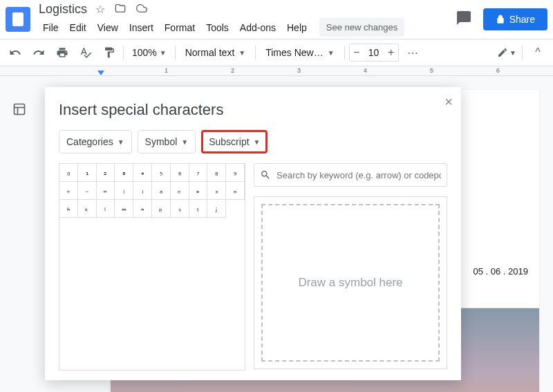  What do you see at coordinates (216, 53) in the screenshot?
I see `paragraph-style-dropdown: Normal text▼` at bounding box center [216, 53].